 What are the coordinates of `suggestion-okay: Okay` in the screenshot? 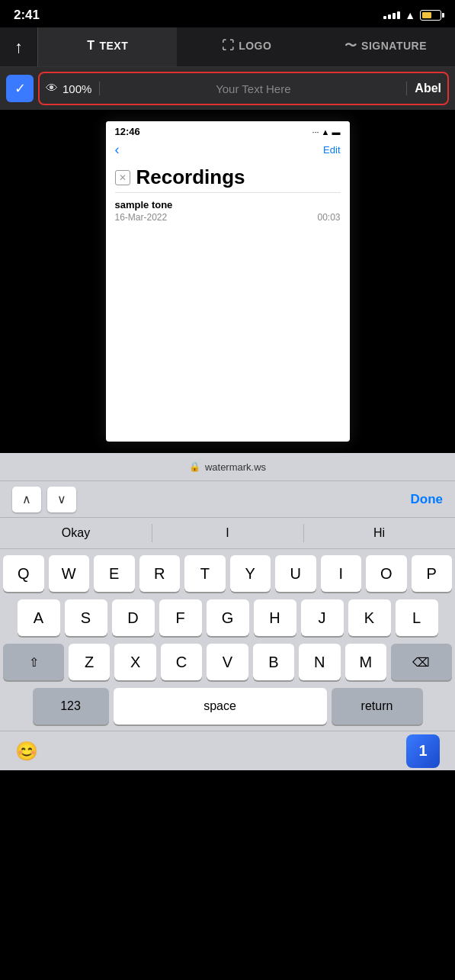 It's located at (76, 533).